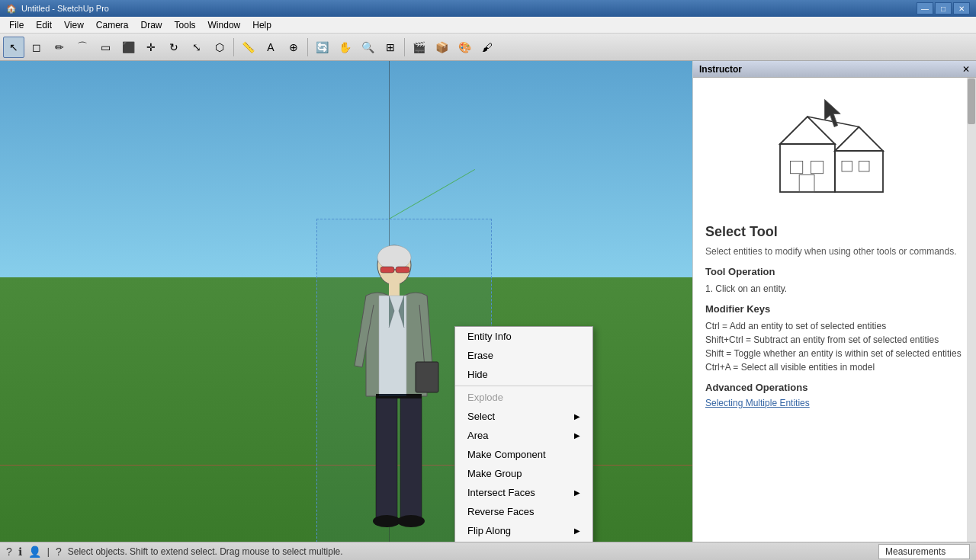 This screenshot has height=560, width=976. I want to click on ctx-item-erase: Erase, so click(524, 355).